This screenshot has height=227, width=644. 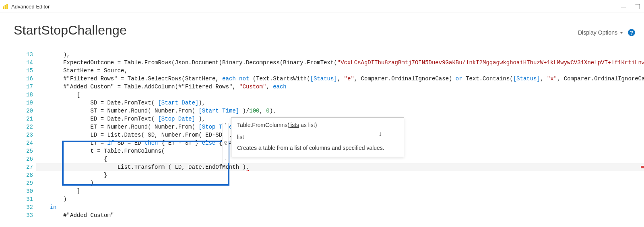 I want to click on intellisense-tooltip: Table.FromColumns(lists as list) list Cr…, so click(x=318, y=137).